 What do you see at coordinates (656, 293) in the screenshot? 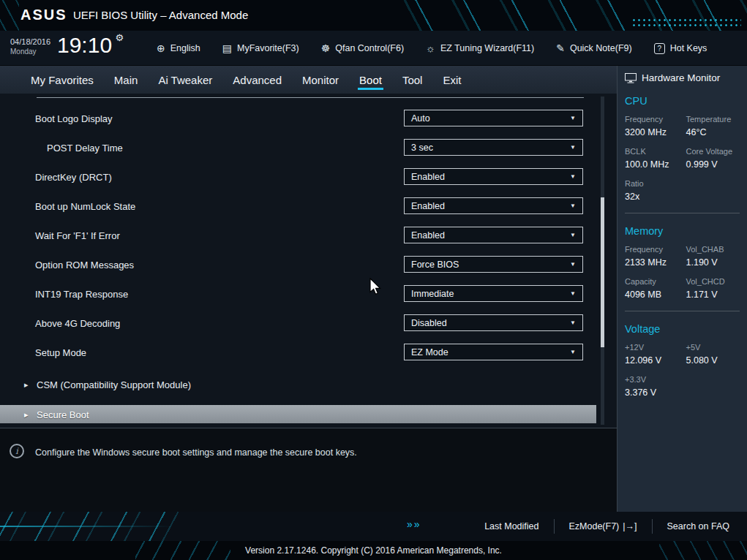
I see `hm-pair: Capacity 4096 MB` at bounding box center [656, 293].